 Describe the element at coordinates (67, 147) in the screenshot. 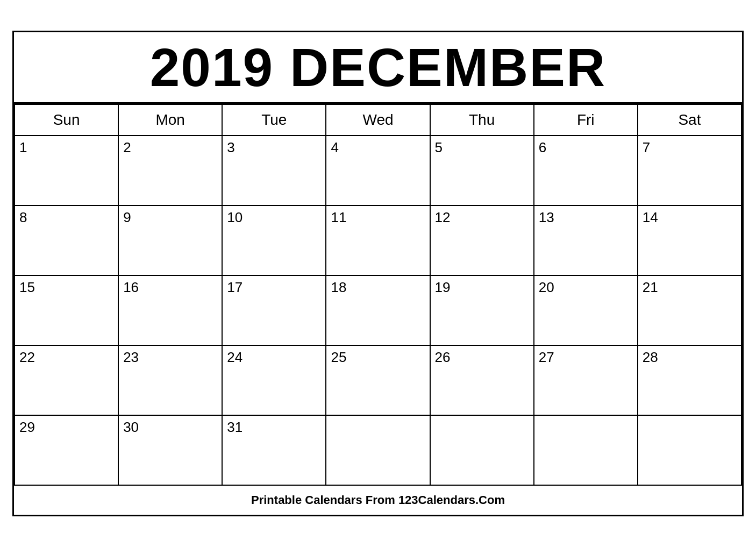

I see `day-number: 1` at that location.